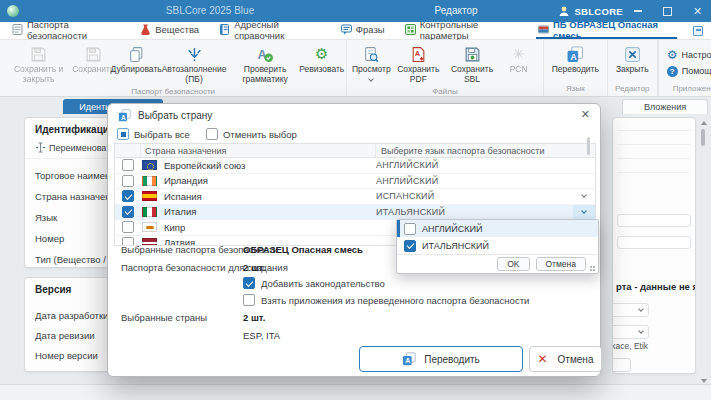  What do you see at coordinates (322, 54) in the screenshot?
I see `revise-gear-icon: ⚙` at bounding box center [322, 54].